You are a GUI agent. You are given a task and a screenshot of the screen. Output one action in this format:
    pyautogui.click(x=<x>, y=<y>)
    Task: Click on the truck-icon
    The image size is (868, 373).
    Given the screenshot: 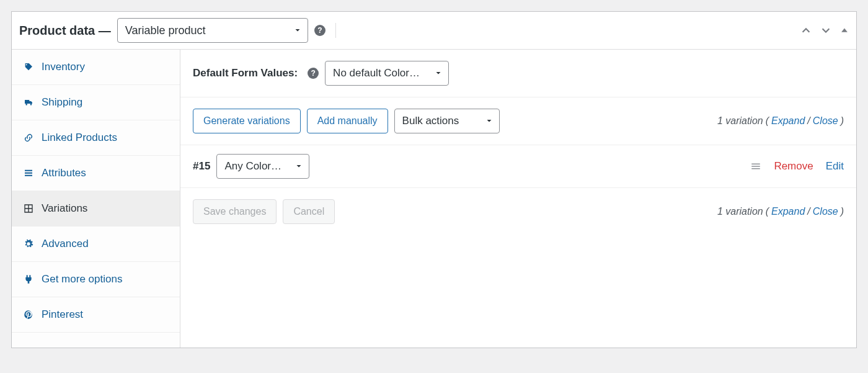 What is the action you would take?
    pyautogui.click(x=29, y=102)
    